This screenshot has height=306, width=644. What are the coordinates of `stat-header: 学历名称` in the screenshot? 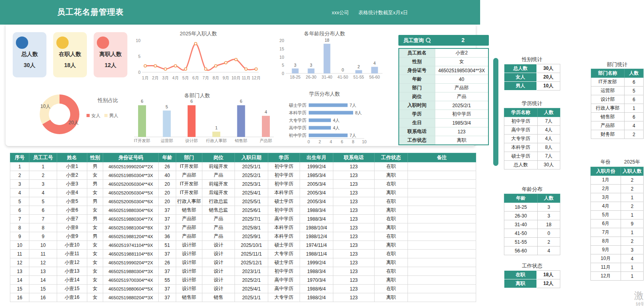 It's located at (521, 113).